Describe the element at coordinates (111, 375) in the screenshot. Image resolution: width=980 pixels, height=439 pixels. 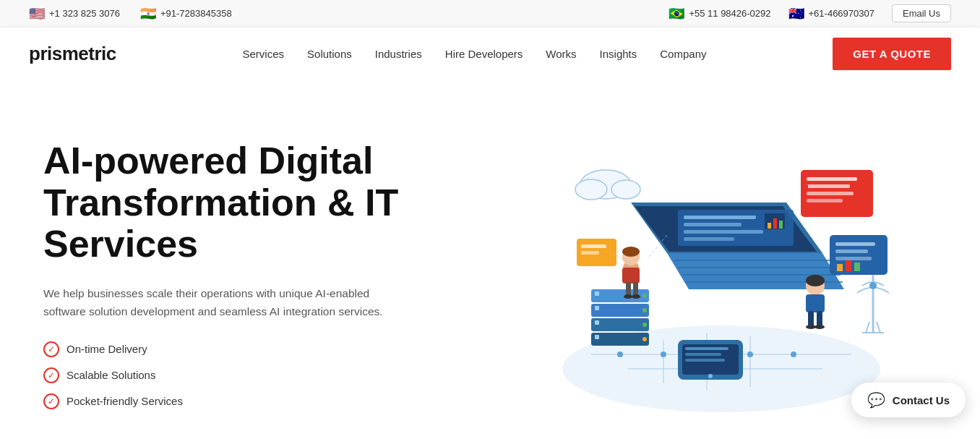
I see `feature-label-2: Scalable Solutions` at that location.